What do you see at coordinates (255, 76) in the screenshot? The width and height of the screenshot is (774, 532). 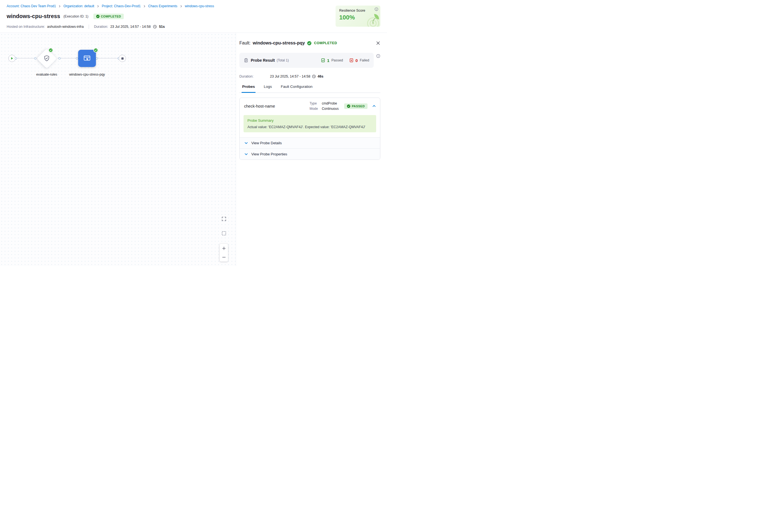 I see `fault-duration-label: Duration:` at bounding box center [255, 76].